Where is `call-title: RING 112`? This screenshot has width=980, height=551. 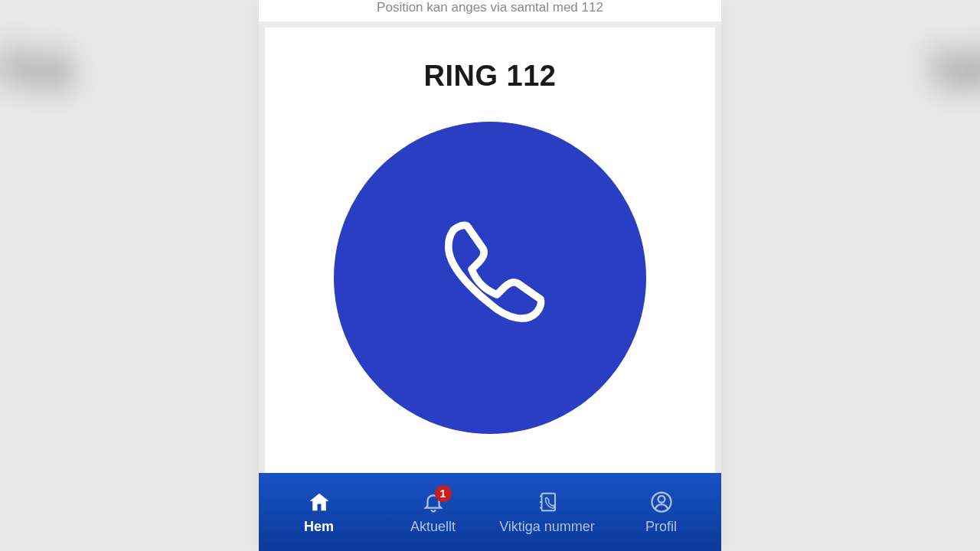
call-title: RING 112 is located at coordinates (490, 77).